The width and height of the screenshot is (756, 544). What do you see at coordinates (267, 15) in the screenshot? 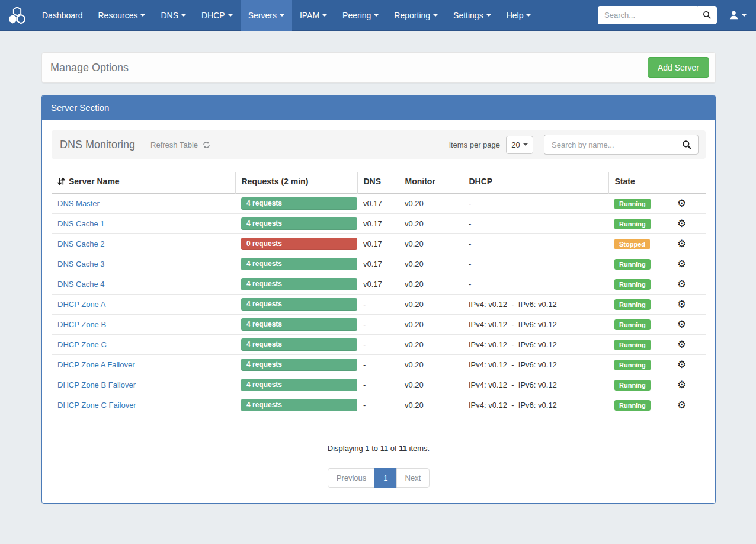
I see `nav-item-servers: Servers` at bounding box center [267, 15].